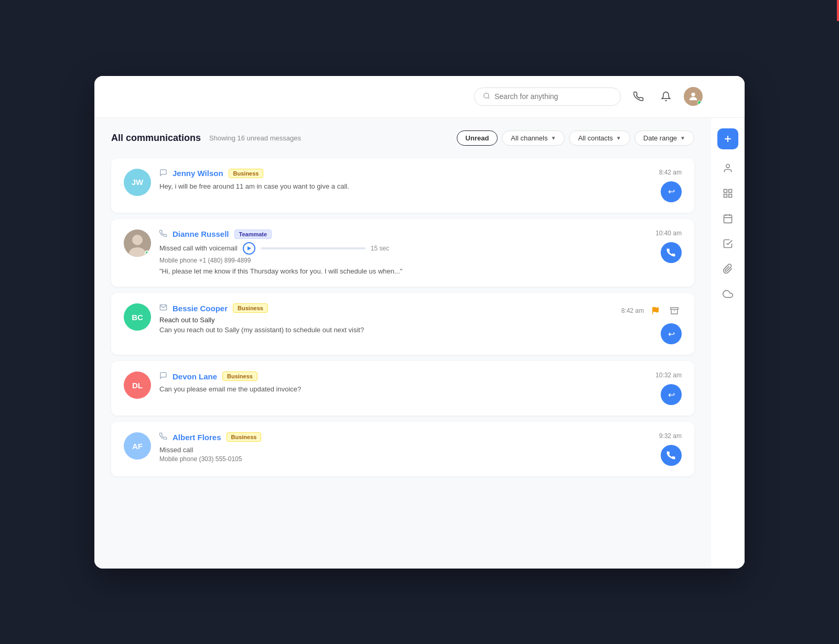  I want to click on add-button, so click(728, 139).